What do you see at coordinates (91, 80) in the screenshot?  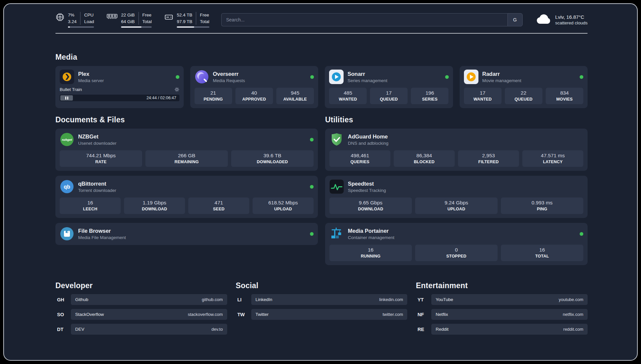 I see `app-subtitle: Media server` at bounding box center [91, 80].